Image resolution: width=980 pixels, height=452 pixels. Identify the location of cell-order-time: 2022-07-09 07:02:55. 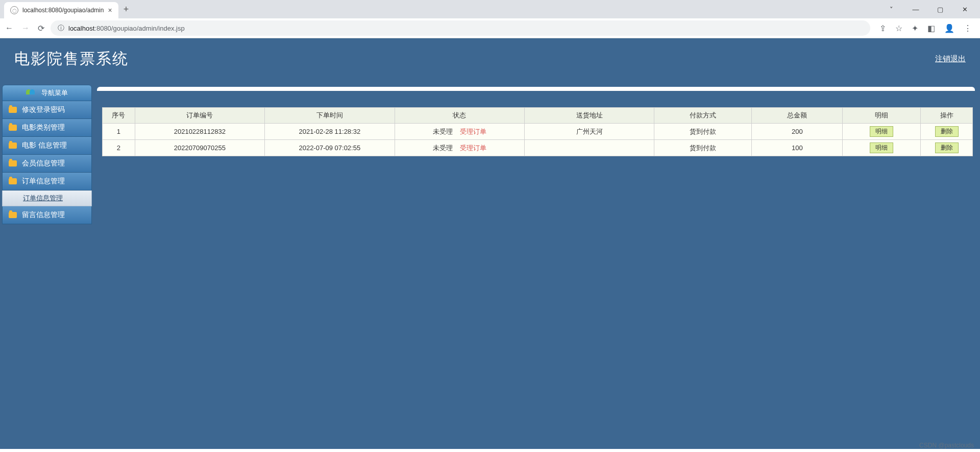
(330, 148).